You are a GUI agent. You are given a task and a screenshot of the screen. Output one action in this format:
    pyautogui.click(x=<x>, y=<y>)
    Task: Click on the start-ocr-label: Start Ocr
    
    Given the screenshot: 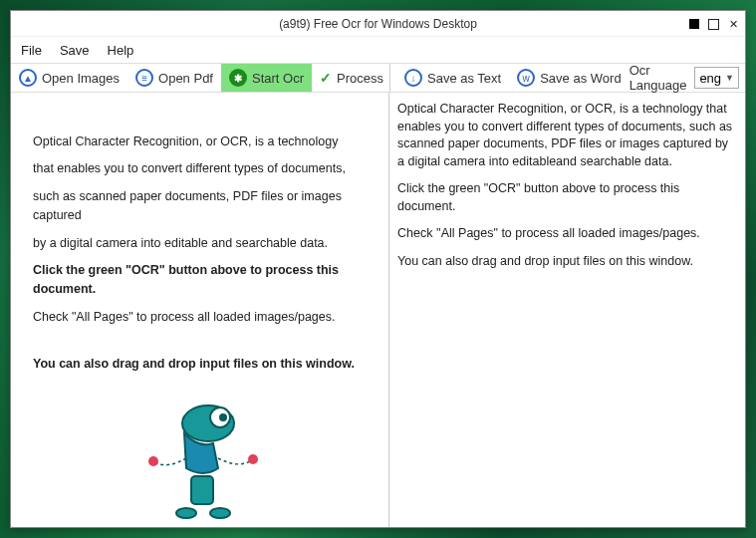 What is the action you would take?
    pyautogui.click(x=278, y=78)
    